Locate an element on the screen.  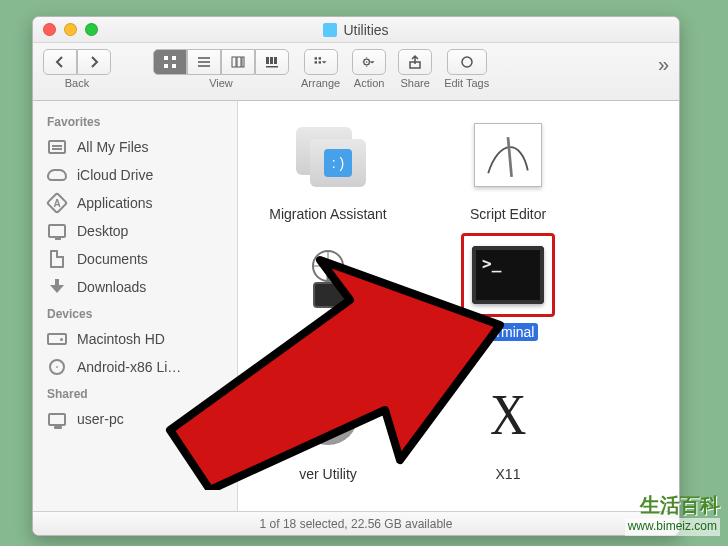
folder-icon is located at coordinates (330, 30).